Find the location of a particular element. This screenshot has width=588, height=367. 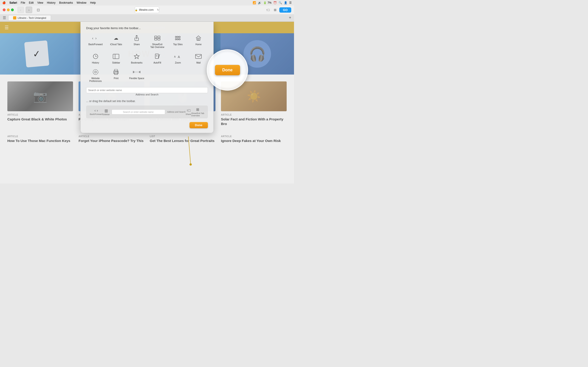

menubar-right: 📶 🔊 🔋 7% ⏰ 🔍 👤 ☰ is located at coordinates (272, 3).